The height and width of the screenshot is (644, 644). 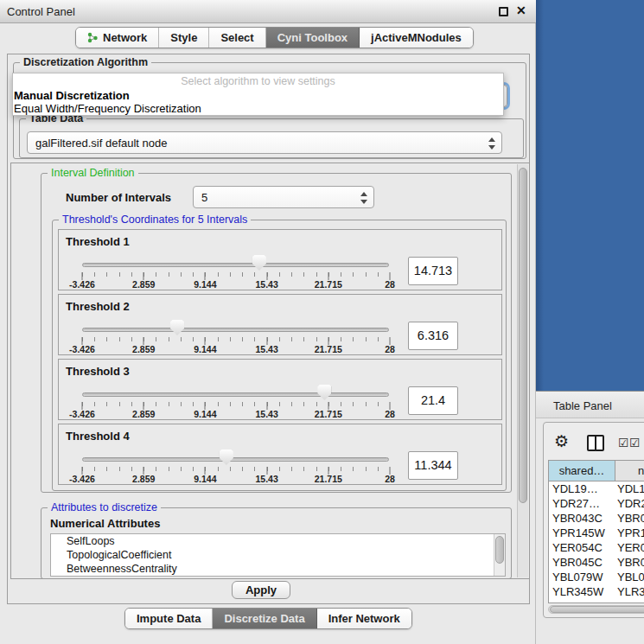 I want to click on number-of-intervals-label: Number of Intervals, so click(x=118, y=197).